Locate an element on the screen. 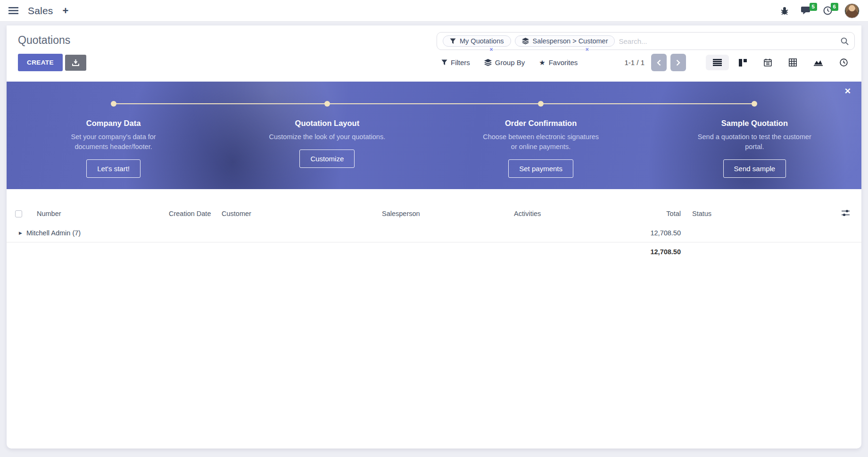 This screenshot has height=457, width=868. new-tab-icon: + is located at coordinates (66, 11).